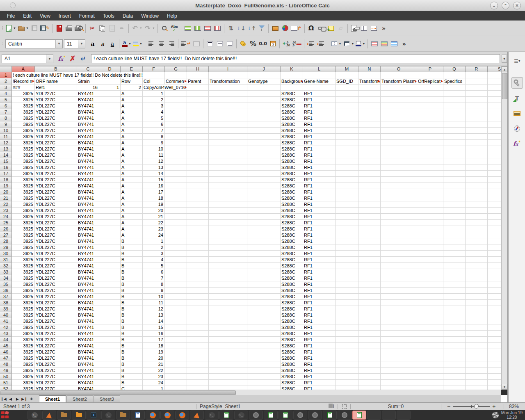 Image resolution: width=525 pixels, height=420 pixels. What do you see at coordinates (88, 94) in the screenshot?
I see `cell-C4: BY4741` at bounding box center [88, 94].